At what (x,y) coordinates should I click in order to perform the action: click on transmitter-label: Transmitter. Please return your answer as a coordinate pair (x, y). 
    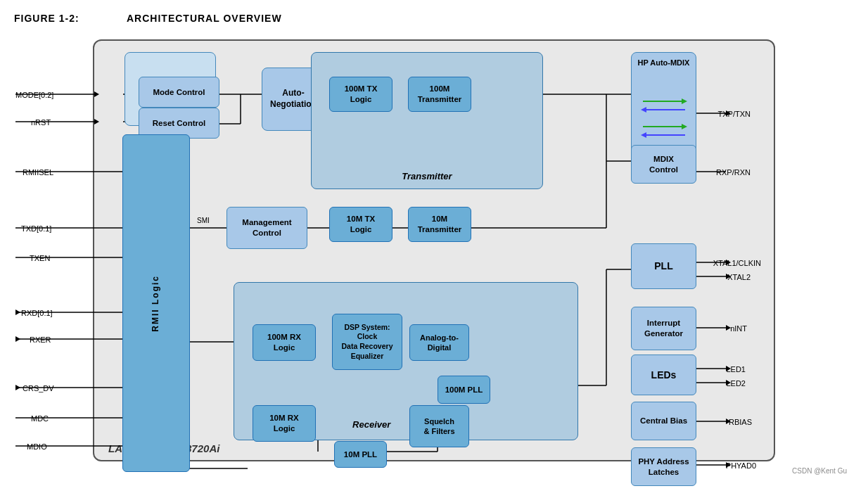
    Looking at the image, I should click on (426, 176).